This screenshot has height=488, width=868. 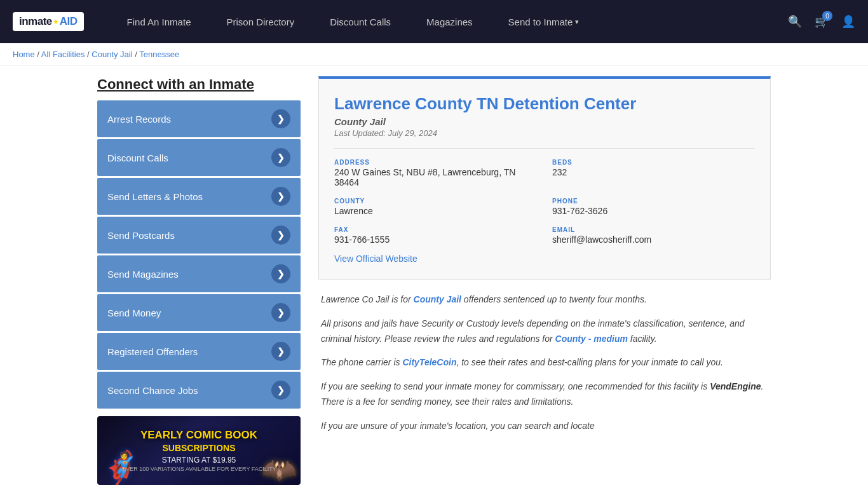 I want to click on desc-para-1: Lawrence Co Jail is for County Jail offe…, so click(x=545, y=300).